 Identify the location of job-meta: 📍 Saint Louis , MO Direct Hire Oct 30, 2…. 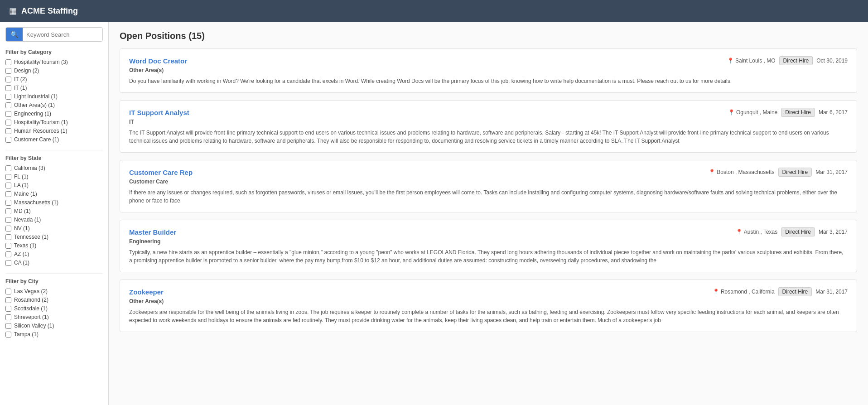
(787, 61).